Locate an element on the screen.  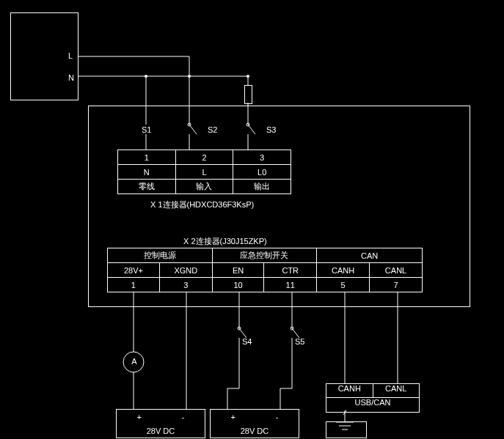
switch-S2-label: S2 is located at coordinates (213, 130).